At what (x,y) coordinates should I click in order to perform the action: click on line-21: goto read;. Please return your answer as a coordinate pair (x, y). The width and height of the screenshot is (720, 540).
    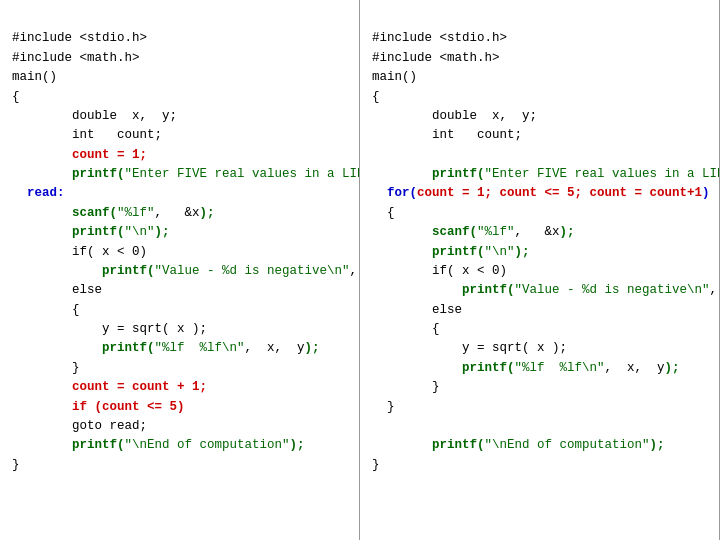
    Looking at the image, I should click on (80, 426).